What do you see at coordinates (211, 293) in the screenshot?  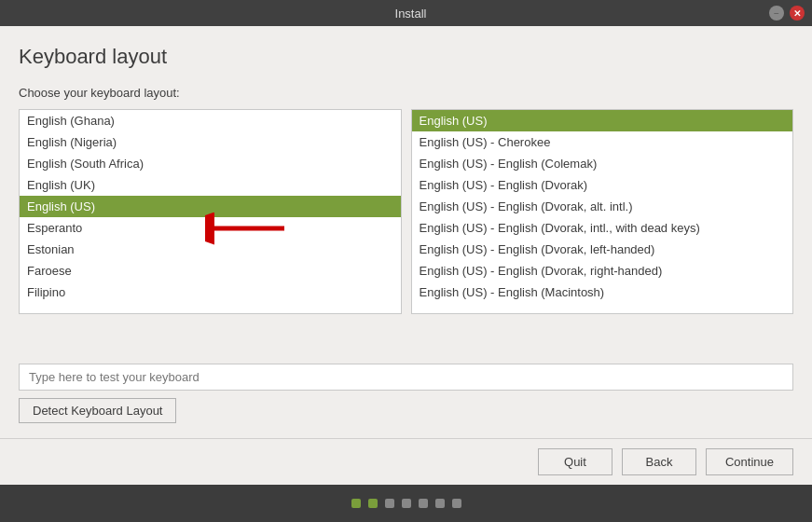 I see `list-item: Filipino` at bounding box center [211, 293].